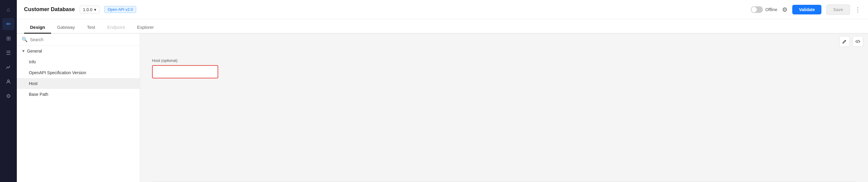  What do you see at coordinates (764, 9) in the screenshot?
I see `offline-control: Offline` at bounding box center [764, 9].